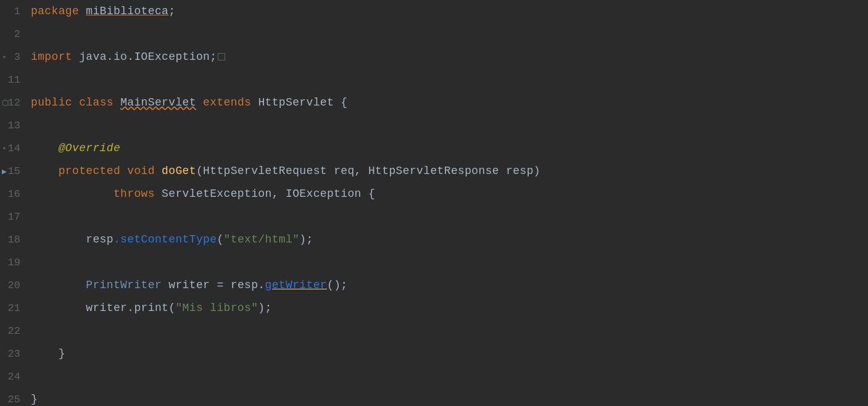 The image size is (868, 406). I want to click on token: package, so click(58, 11).